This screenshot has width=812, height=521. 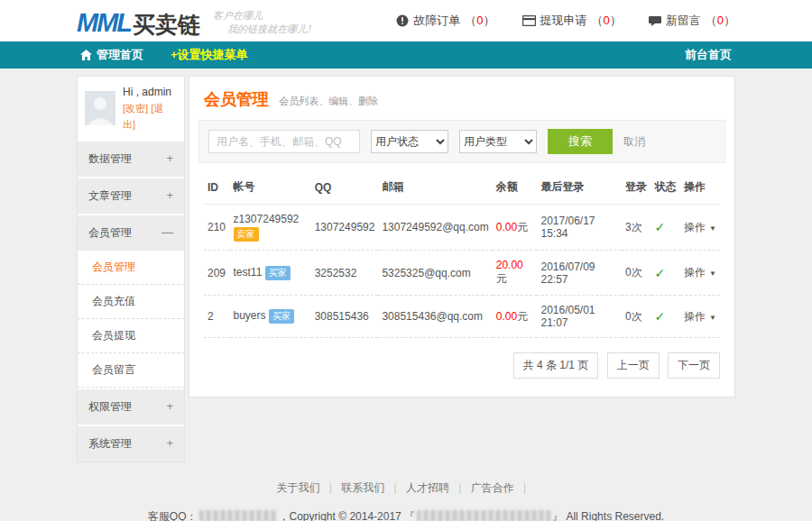 What do you see at coordinates (692, 21) in the screenshot?
I see `new-messages-link: 新留言 0` at bounding box center [692, 21].